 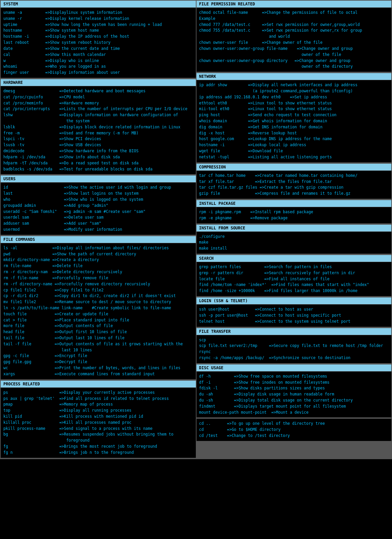 I want to click on section-header-install-from-source: INSTALL FROM SOURCE, so click(x=294, y=228).